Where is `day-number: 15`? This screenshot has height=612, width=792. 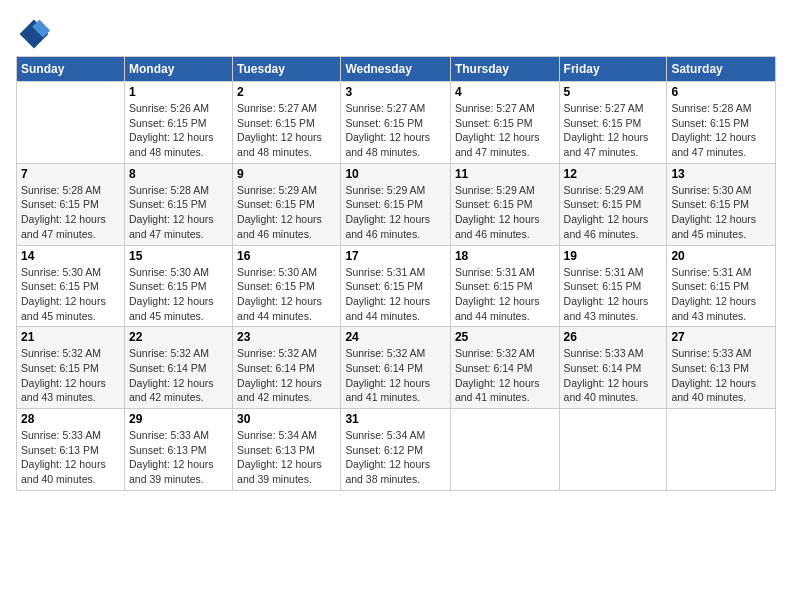
day-number: 15 is located at coordinates (178, 256).